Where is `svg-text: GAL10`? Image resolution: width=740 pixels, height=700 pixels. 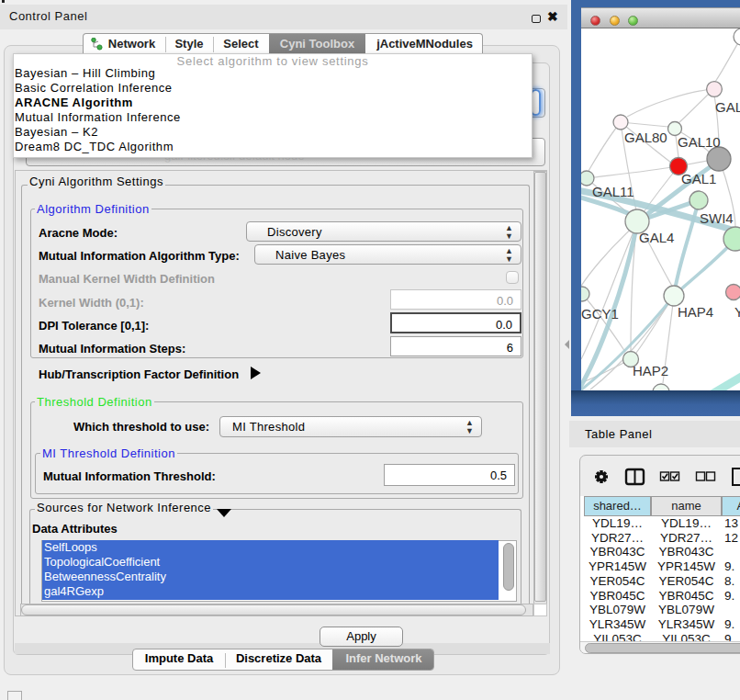 svg-text: GAL10 is located at coordinates (700, 141).